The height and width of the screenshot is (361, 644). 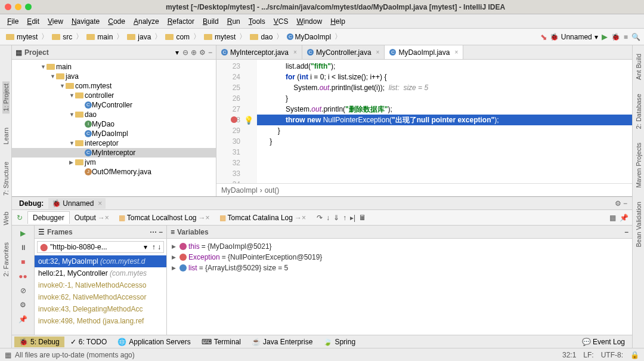 I want to click on hide-icon: ⋯ −, so click(x=156, y=232).